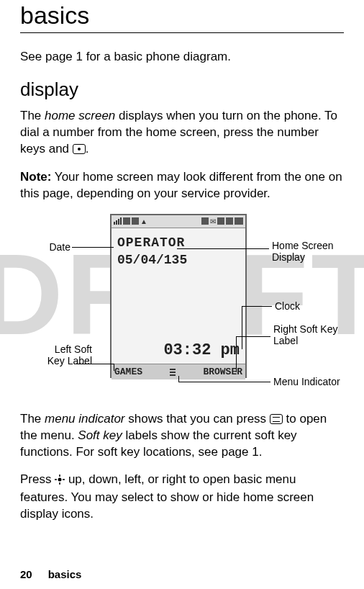  What do you see at coordinates (178, 296) in the screenshot?
I see `phone-screen: ▲ ✉ OPERATOR 05/04/135 03:32 pm` at bounding box center [178, 296].